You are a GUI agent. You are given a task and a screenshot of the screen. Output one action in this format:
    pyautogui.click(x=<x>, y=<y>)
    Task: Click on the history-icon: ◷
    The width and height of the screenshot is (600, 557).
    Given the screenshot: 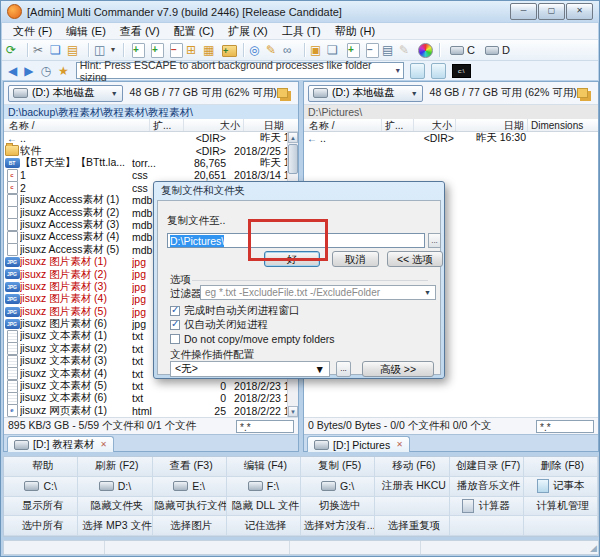 What is the action you would take?
    pyautogui.click(x=45, y=71)
    